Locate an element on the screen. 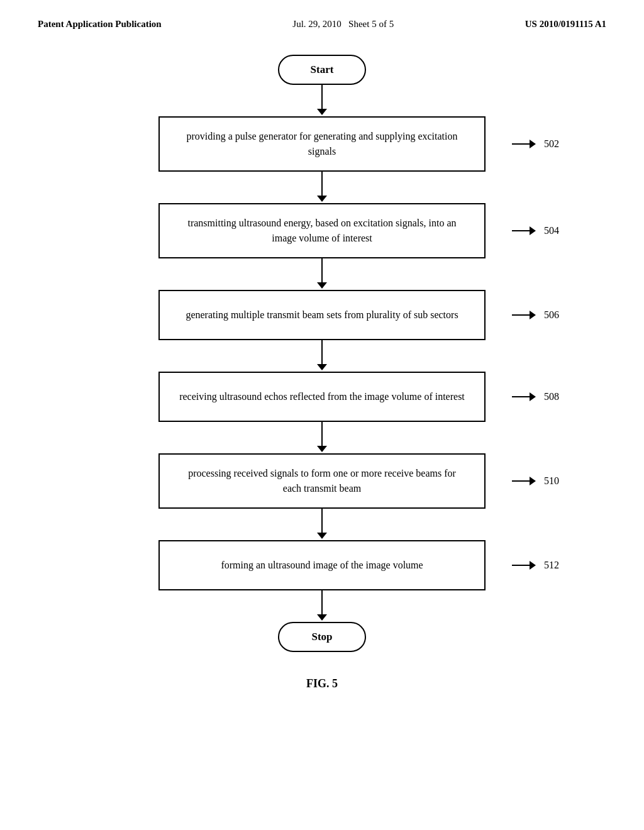 This screenshot has height=830, width=644. step-504-number: 504 is located at coordinates (552, 231).